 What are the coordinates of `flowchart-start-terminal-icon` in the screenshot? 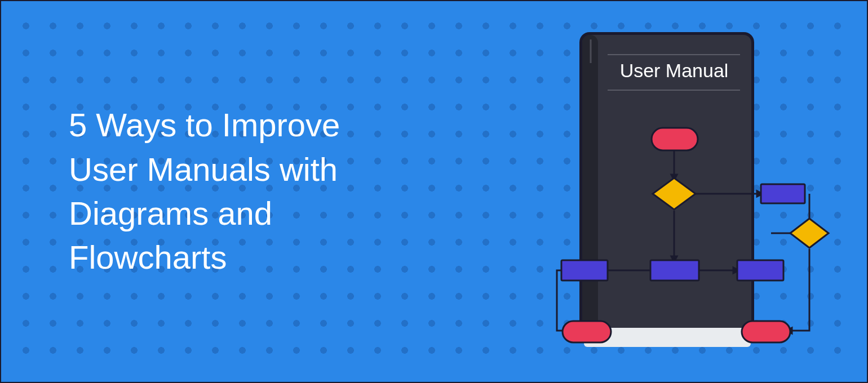 It's located at (675, 139).